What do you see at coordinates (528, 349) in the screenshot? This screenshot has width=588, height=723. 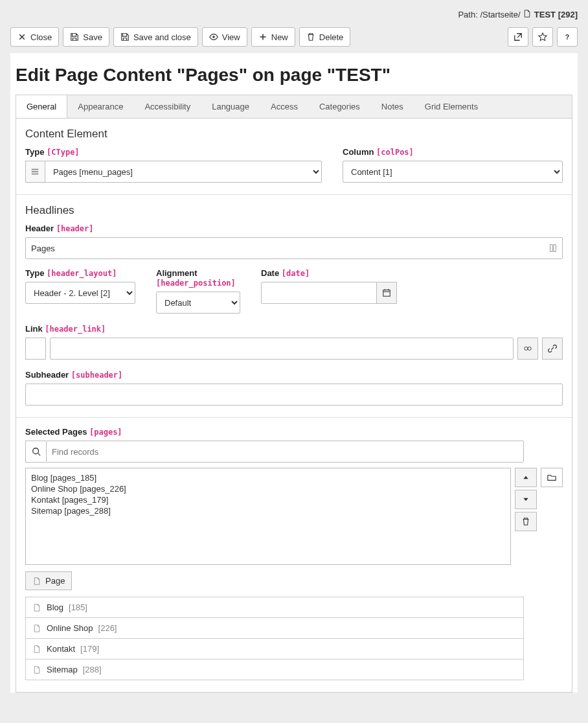 I see `link-wizard-button` at bounding box center [528, 349].